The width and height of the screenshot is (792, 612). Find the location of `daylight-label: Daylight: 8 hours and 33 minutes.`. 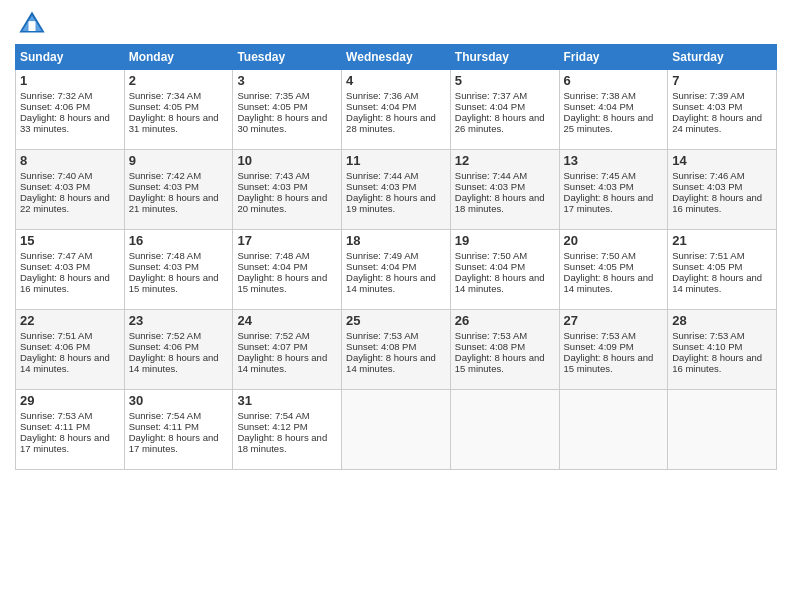

daylight-label: Daylight: 8 hours and 33 minutes. is located at coordinates (65, 123).